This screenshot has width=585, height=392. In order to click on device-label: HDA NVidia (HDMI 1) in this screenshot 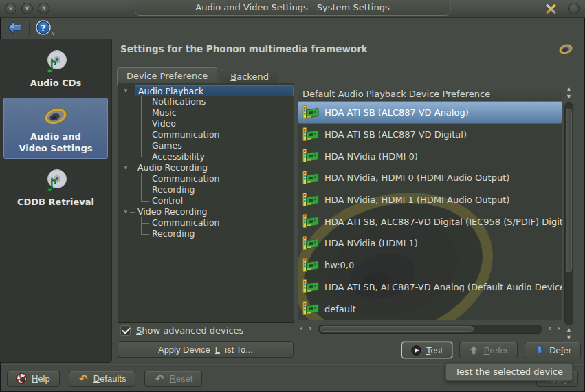, I will do `click(371, 243)`.